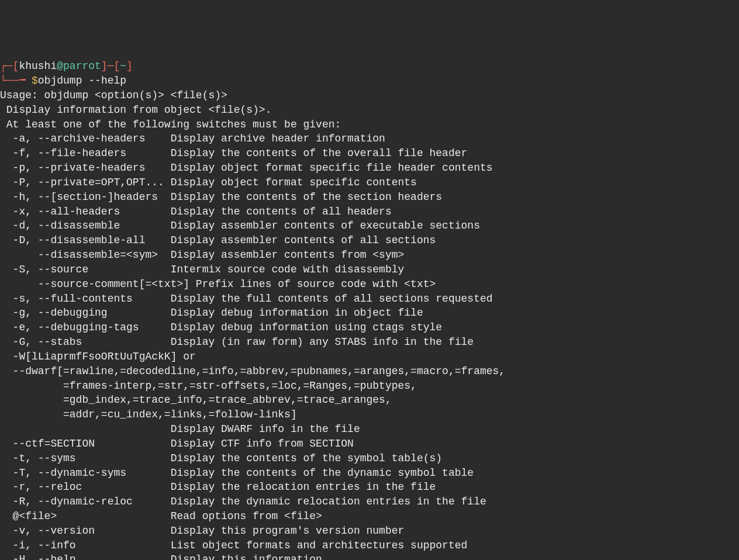  I want to click on prompt-host: parrot, so click(82, 66).